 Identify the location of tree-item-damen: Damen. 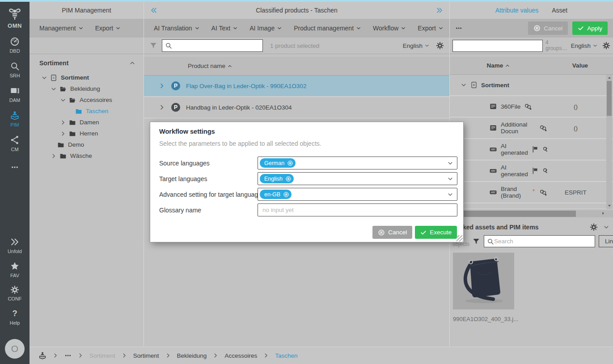
(87, 123).